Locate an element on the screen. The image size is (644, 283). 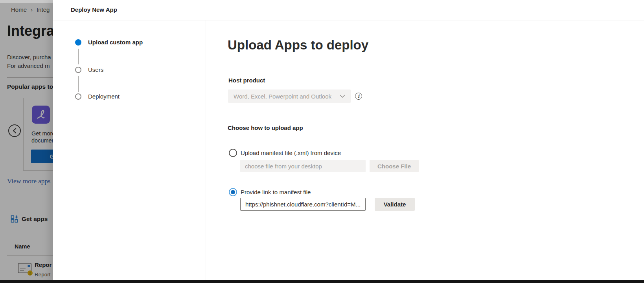
step-label-deployment: Deployment is located at coordinates (104, 97).